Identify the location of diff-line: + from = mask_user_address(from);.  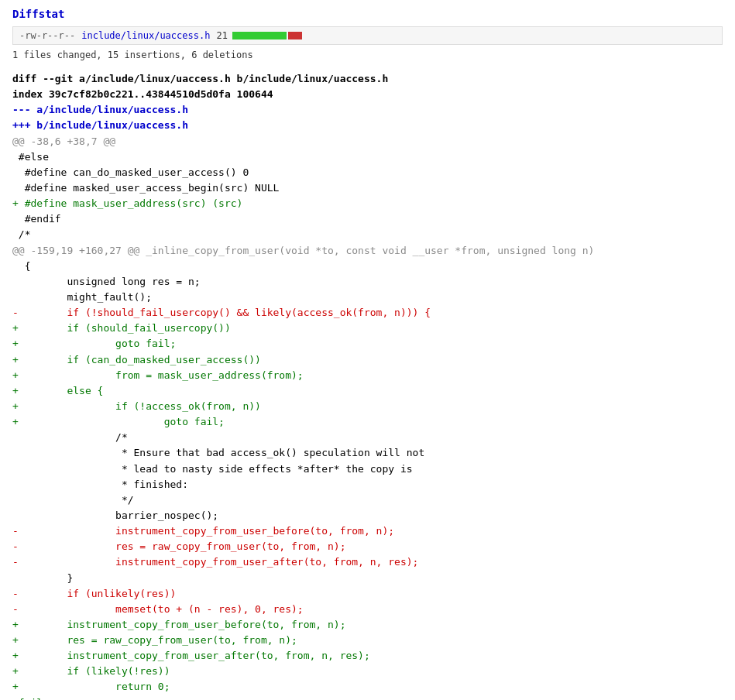
(367, 376).